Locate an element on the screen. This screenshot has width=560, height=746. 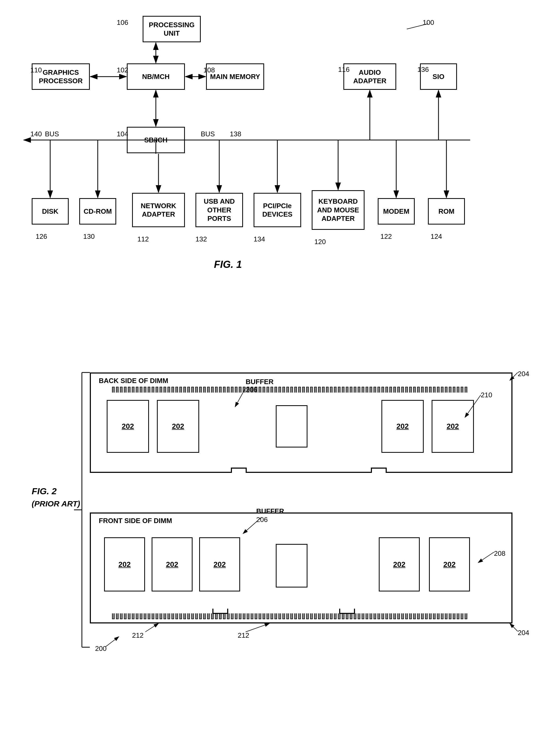
dram-chip-f3: 202 is located at coordinates (220, 565).